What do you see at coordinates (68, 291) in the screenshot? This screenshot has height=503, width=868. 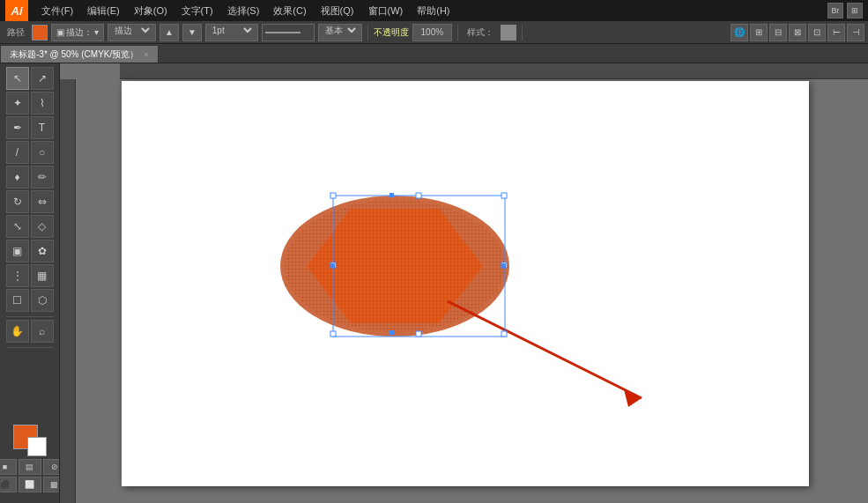 I see `ruler-left` at bounding box center [68, 291].